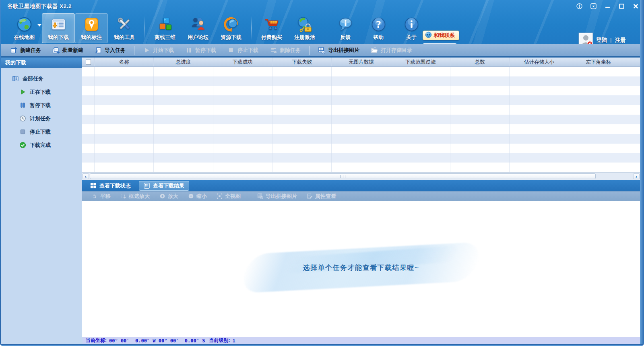 The image size is (644, 346). What do you see at coordinates (165, 28) in the screenshot?
I see `toolbar-button-offline-3d: 离线三维` at bounding box center [165, 28].